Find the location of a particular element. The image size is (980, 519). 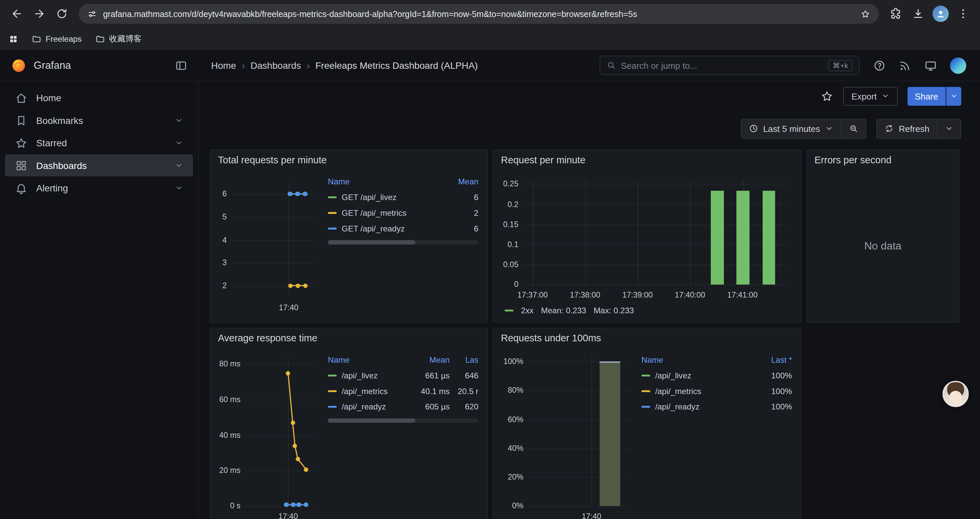

requests-per-minute-chart: 0.250.20.150.10.05017:37:0017:38:0017:39… is located at coordinates (647, 236).